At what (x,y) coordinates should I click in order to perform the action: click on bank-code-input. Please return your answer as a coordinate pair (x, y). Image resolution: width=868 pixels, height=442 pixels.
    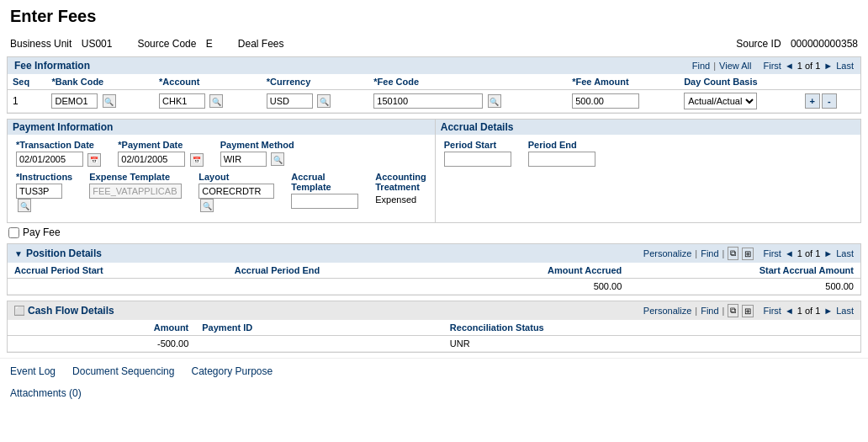
    Looking at the image, I should click on (74, 101).